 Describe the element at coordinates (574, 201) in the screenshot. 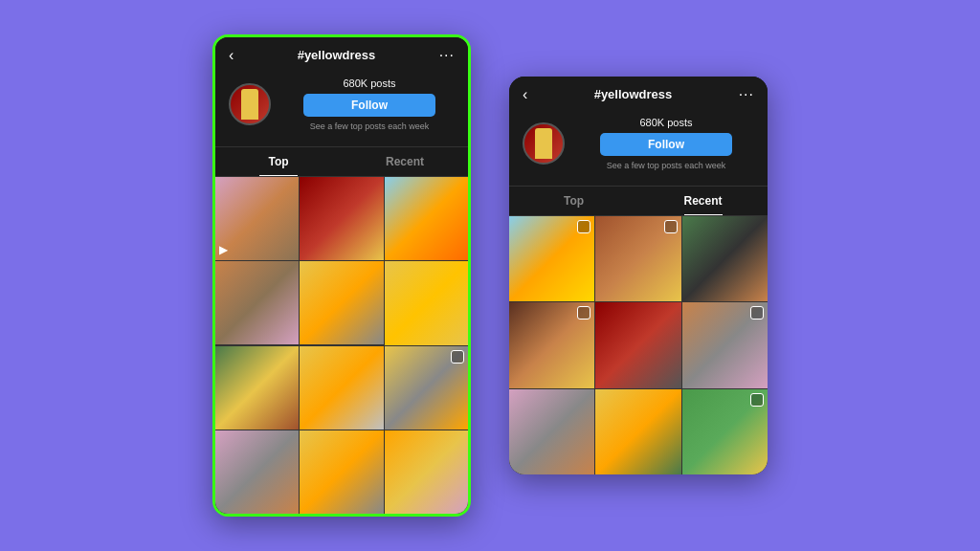

I see `tab-top-right: Top` at that location.